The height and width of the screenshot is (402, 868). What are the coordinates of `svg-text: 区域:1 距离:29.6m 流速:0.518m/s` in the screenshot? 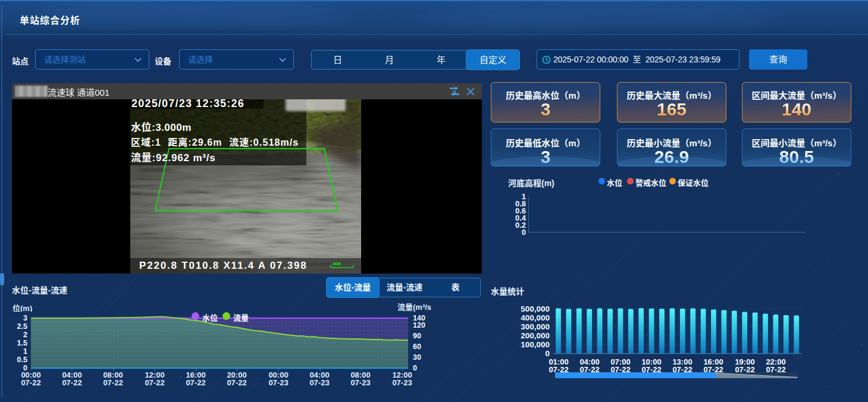 It's located at (215, 142).